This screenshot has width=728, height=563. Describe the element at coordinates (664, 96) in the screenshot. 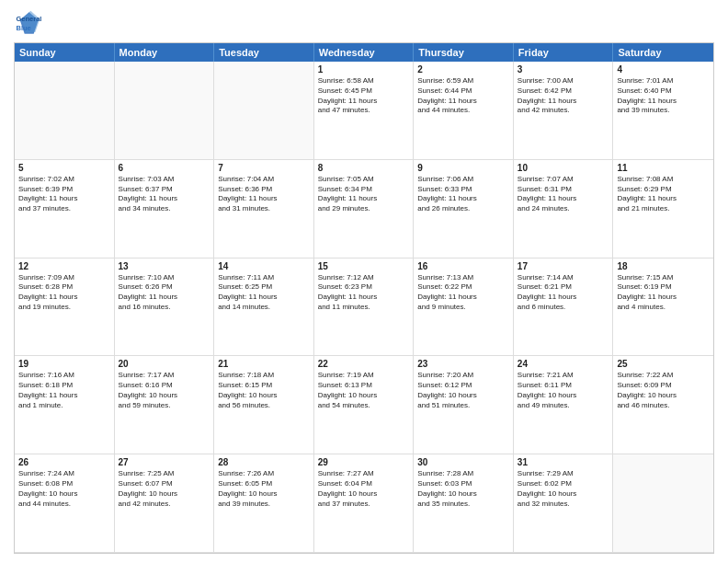

I see `day-info: Sunrise: 7:01 AM Sunset: 6:40 PM Dayligh…` at that location.